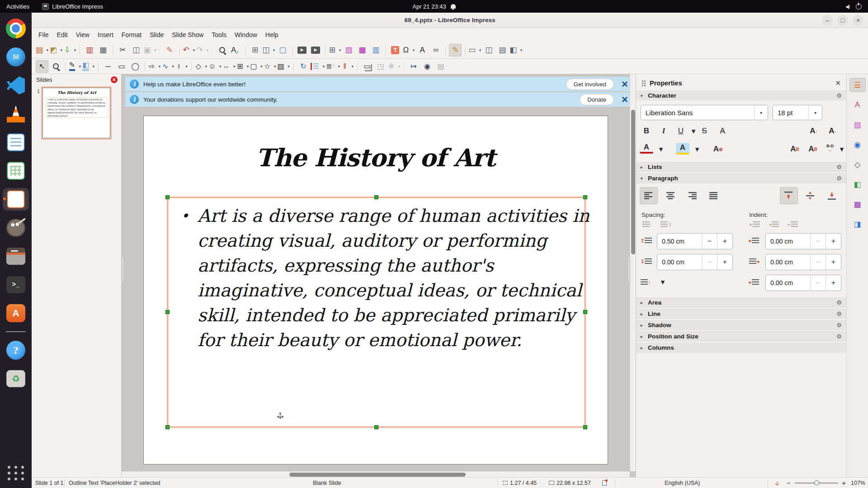 The width and height of the screenshot is (868, 488). Describe the element at coordinates (844, 483) in the screenshot. I see `zoom-in-button: +` at that location.